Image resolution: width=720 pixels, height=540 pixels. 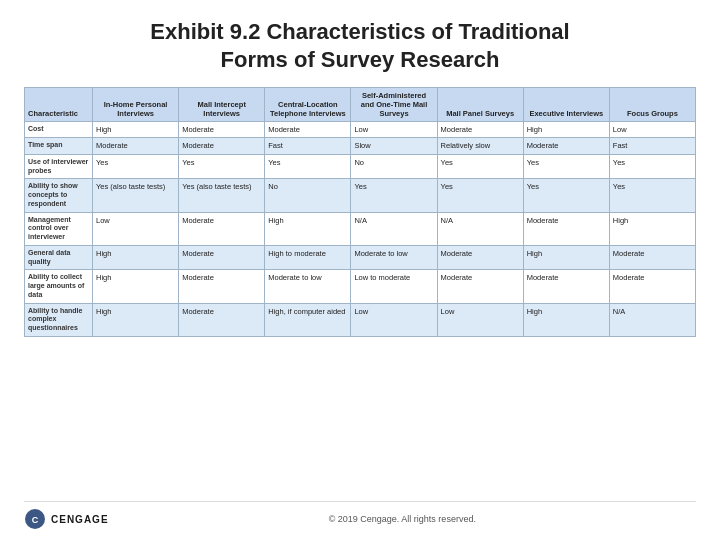 What do you see at coordinates (308, 196) in the screenshot?
I see `row-3-col-2: No` at bounding box center [308, 196].